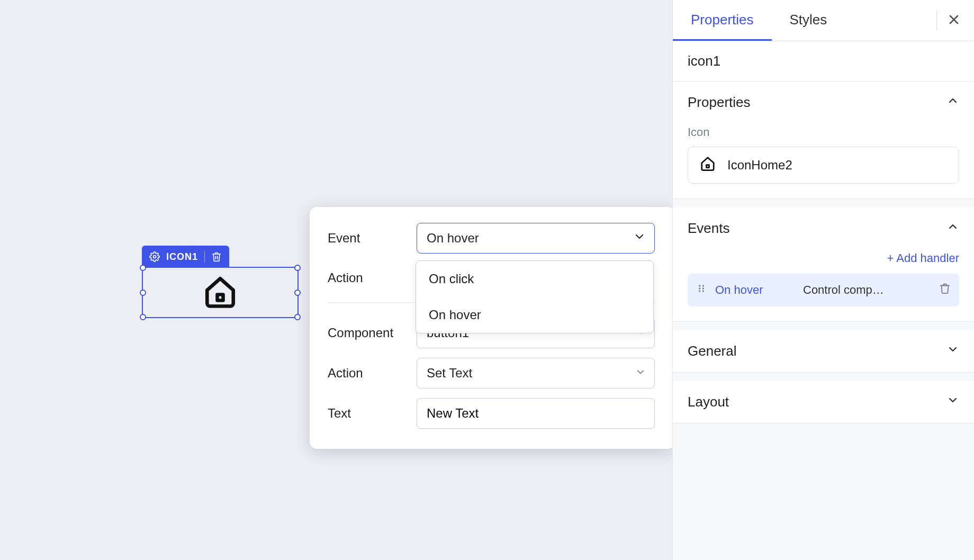  I want to click on resize-handle-top-left, so click(143, 268).